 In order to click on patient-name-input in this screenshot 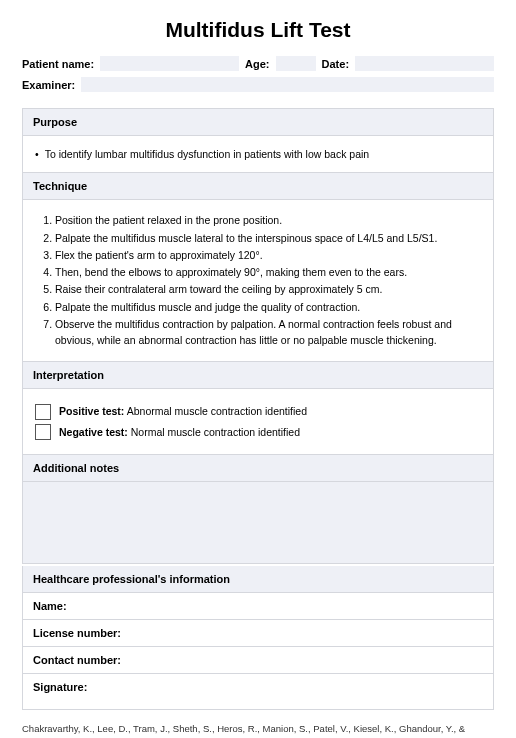, I will do `click(170, 64)`.